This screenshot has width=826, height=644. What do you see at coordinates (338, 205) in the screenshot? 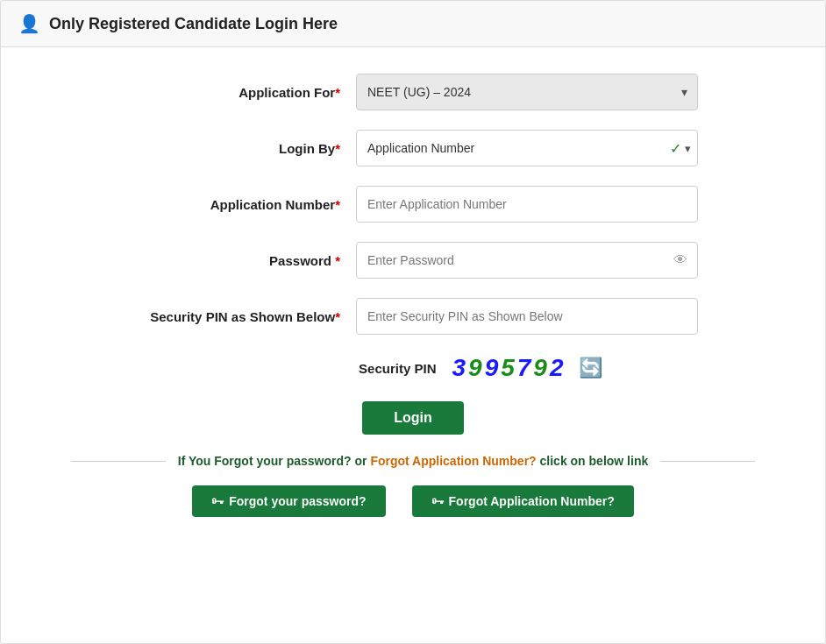
I see `required-marker-3: *` at bounding box center [338, 205].